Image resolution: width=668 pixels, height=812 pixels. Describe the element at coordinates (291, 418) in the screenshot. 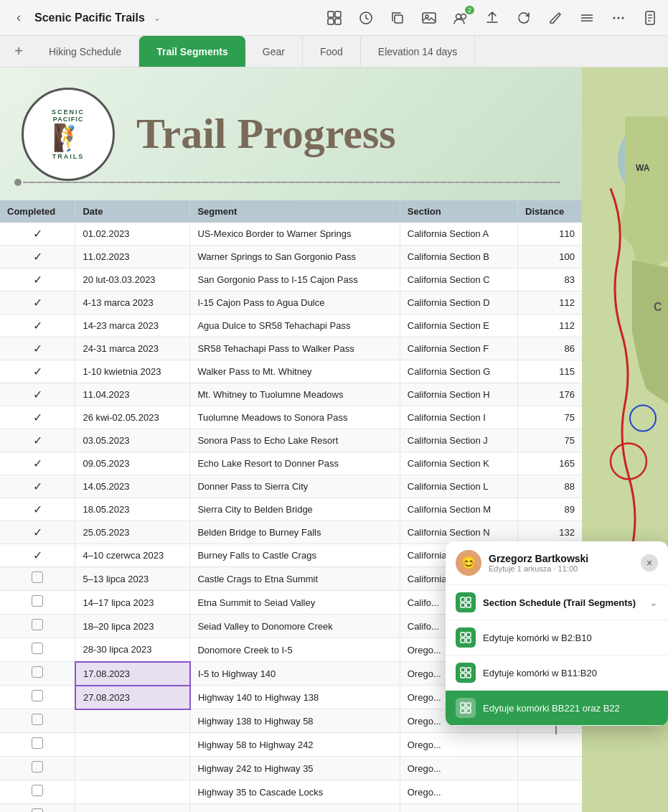

I see `table-row: ✓26 kwi-02.05.2023Tuolumne Meadows to So…` at that location.